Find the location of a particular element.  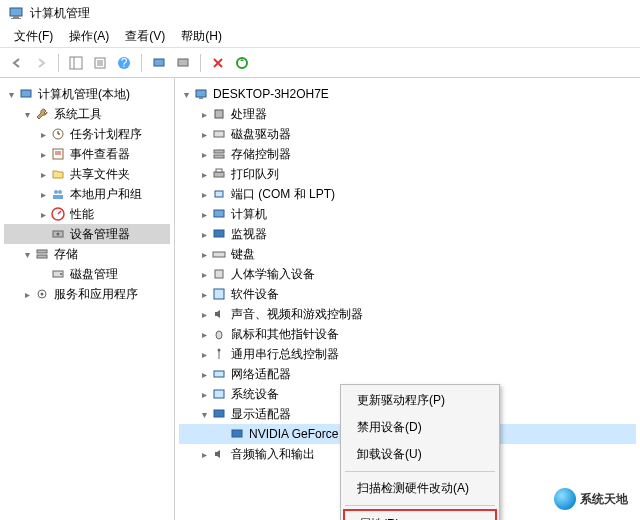

tree-task-scheduler: ▸ 任务计划程序 is located at coordinates (87, 134).